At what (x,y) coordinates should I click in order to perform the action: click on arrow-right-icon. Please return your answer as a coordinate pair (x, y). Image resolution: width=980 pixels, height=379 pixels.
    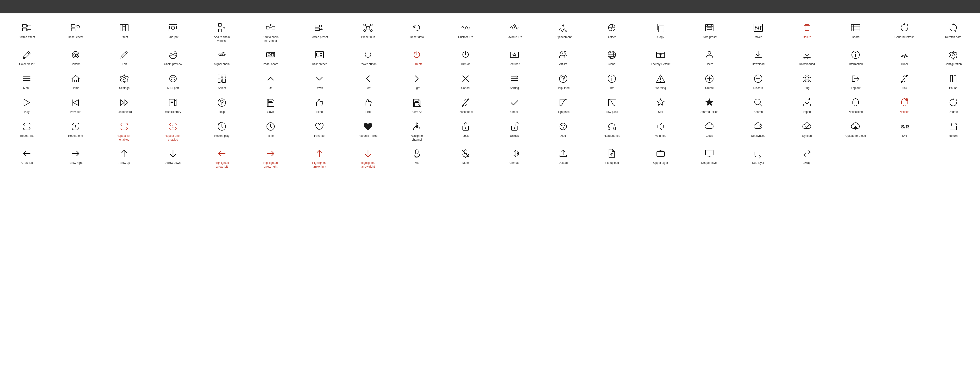
    Looking at the image, I should click on (76, 154).